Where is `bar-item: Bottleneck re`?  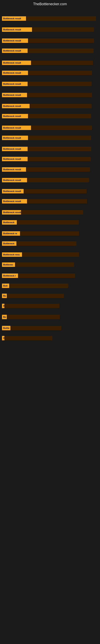
bar-item: Bottleneck re is located at coordinates (41, 234).